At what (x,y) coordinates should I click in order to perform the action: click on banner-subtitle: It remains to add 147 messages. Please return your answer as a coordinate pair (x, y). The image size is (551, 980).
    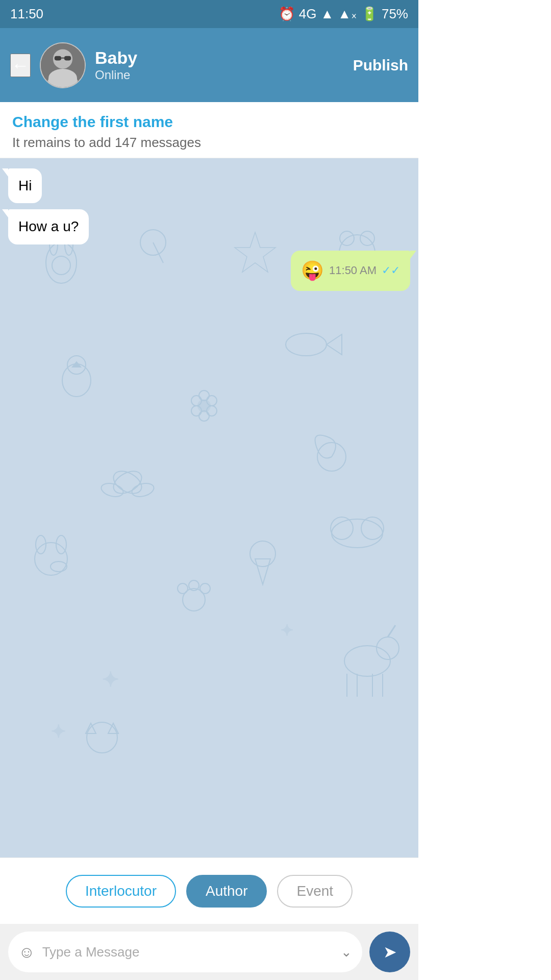
    Looking at the image, I should click on (209, 143).